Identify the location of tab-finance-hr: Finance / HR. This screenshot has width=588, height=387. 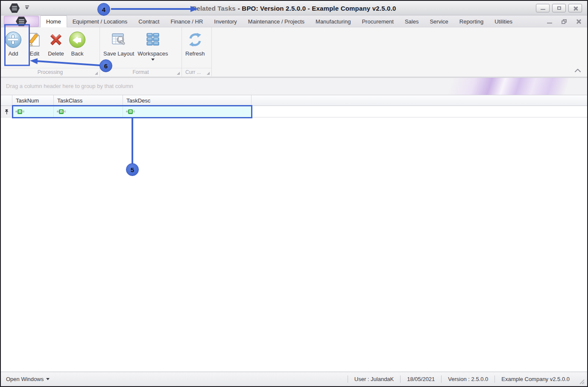
(187, 21).